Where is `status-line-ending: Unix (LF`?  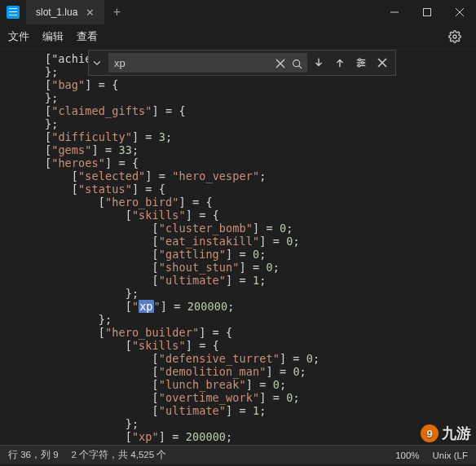
status-line-ending: Unix (LF is located at coordinates (450, 455).